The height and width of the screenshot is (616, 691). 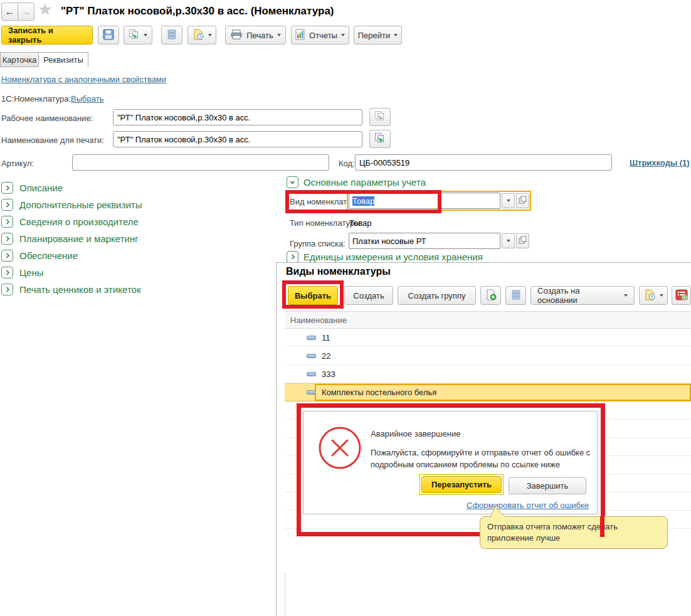 What do you see at coordinates (436, 295) in the screenshot?
I see `create-group-button: Создать группу` at bounding box center [436, 295].